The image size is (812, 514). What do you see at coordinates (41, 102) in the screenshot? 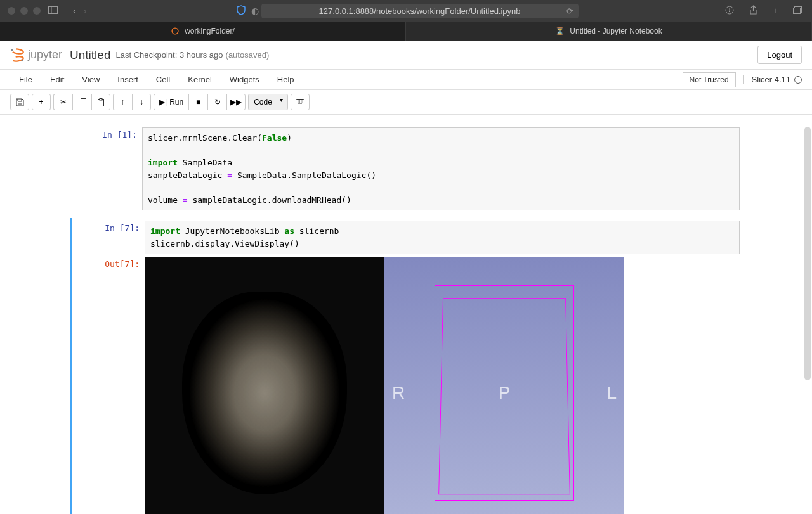
I see `add-cell-button: +` at bounding box center [41, 102].